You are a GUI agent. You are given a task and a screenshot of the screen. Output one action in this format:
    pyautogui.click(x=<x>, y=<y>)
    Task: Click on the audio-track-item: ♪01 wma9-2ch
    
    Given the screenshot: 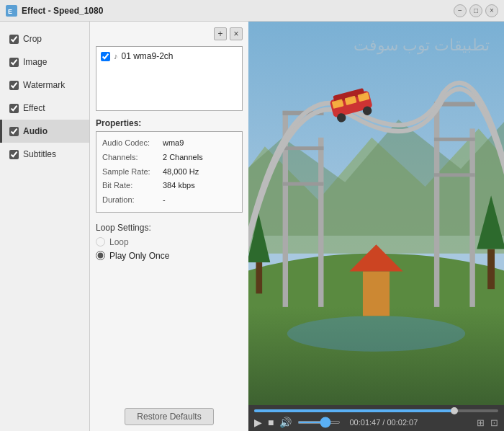 What is the action you would take?
    pyautogui.click(x=169, y=56)
    